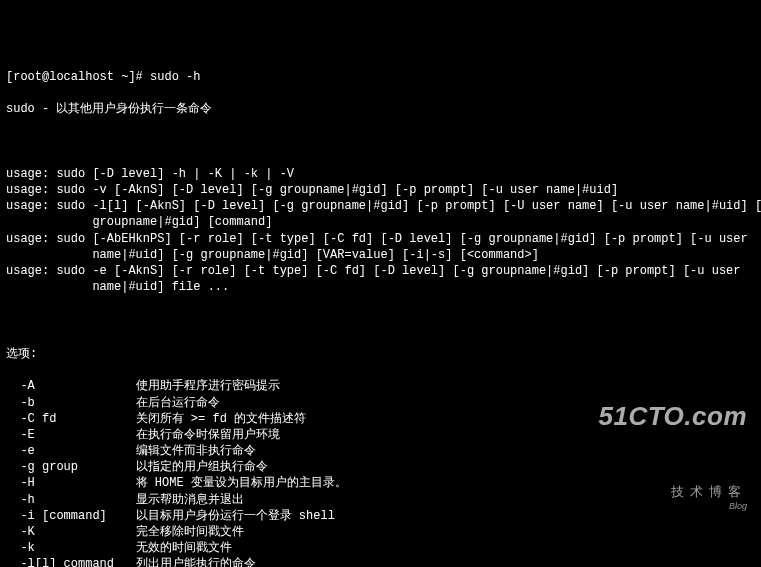 This screenshot has height=567, width=761. Describe the element at coordinates (175, 77) in the screenshot. I see `command-entered: sudo -h` at that location.